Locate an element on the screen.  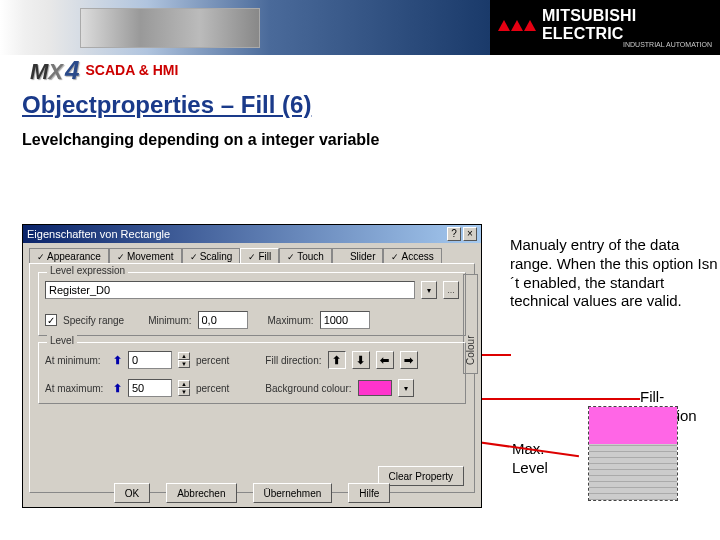
fill-dir-right: ➡ is located at coordinates (409, 360).